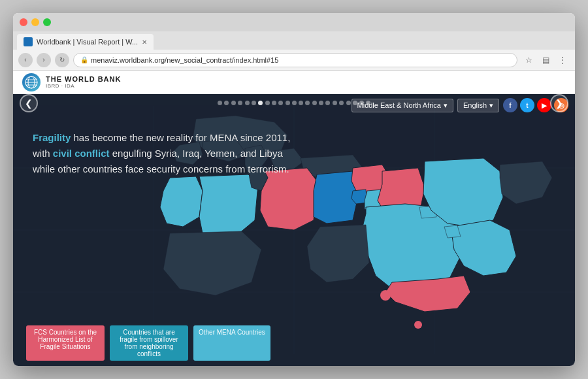  Describe the element at coordinates (84, 82) in the screenshot. I see `wb-logo-text: THE WORLD BANK IBRD · IDA` at that location.